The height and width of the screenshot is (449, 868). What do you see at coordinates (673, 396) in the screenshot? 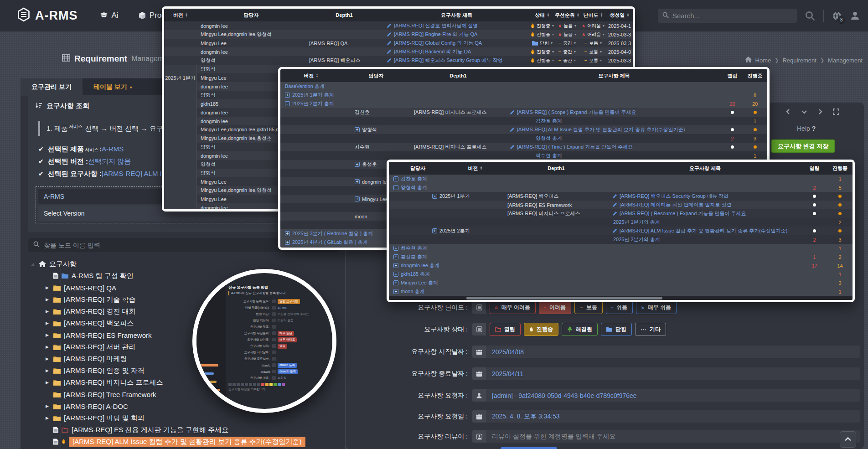
I see `field-value: [admin] - 9af24080-050d-4943-b40e-d789c0…` at bounding box center [673, 396].